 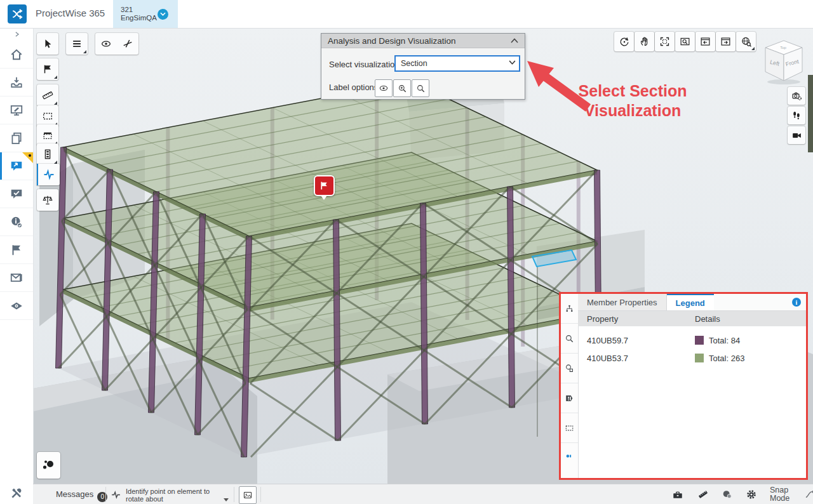 What do you see at coordinates (117, 44) in the screenshot?
I see `visibility-tool-group` at bounding box center [117, 44].